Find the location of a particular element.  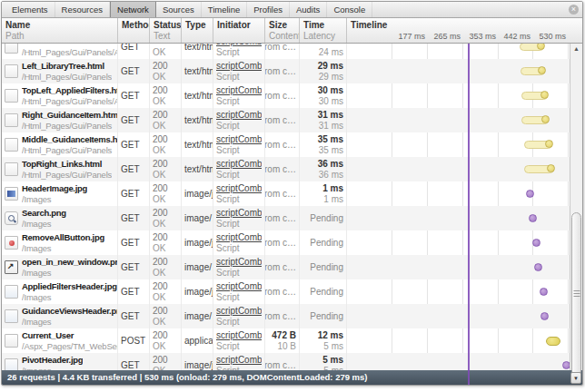

request-name: GuidanceViewsHeader.png is located at coordinates (69, 310).